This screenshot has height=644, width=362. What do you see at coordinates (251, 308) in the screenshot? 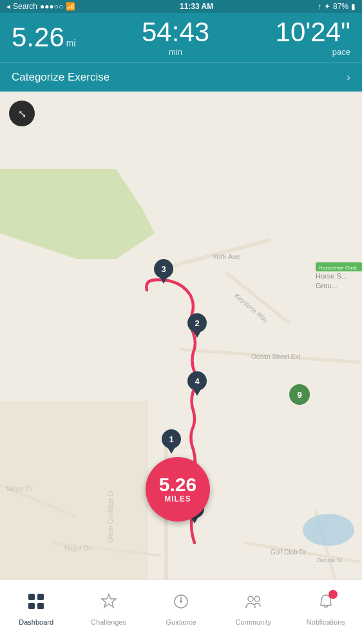
I see `svg-text: Keystone Way` at bounding box center [251, 308].